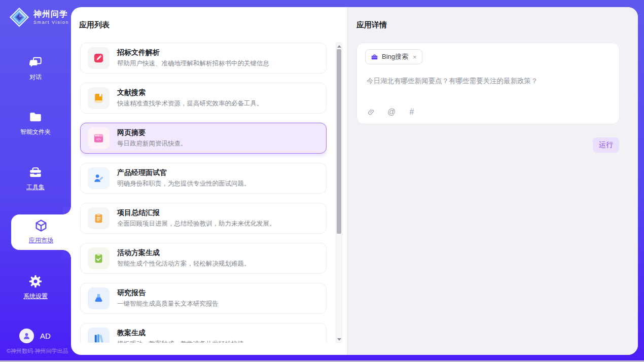  What do you see at coordinates (41, 226) in the screenshot?
I see `cube-icon` at bounding box center [41, 226].